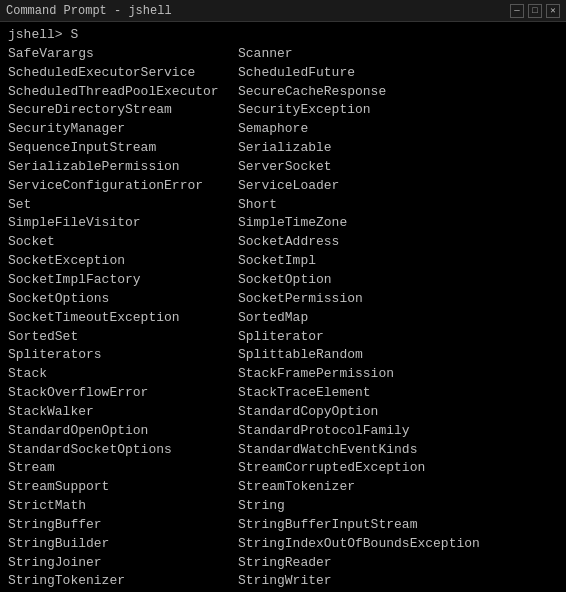  Describe the element at coordinates (283, 564) in the screenshot. I see `table-row: StringJoinerStringReader` at that location.